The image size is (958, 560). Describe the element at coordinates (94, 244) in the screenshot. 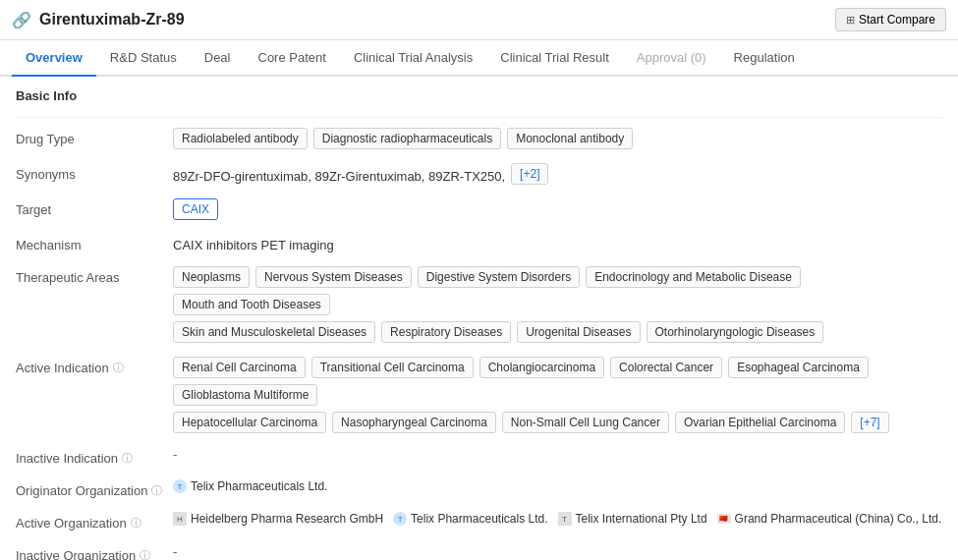

I see `mechanism-label: Mechanism` at that location.